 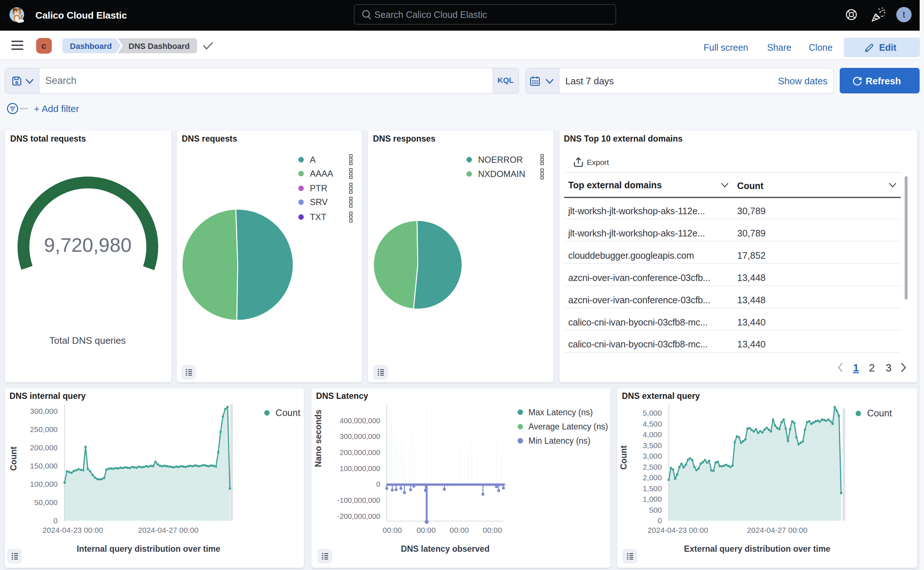 What do you see at coordinates (652, 456) in the screenshot?
I see `svg-text: 3,000` at bounding box center [652, 456].